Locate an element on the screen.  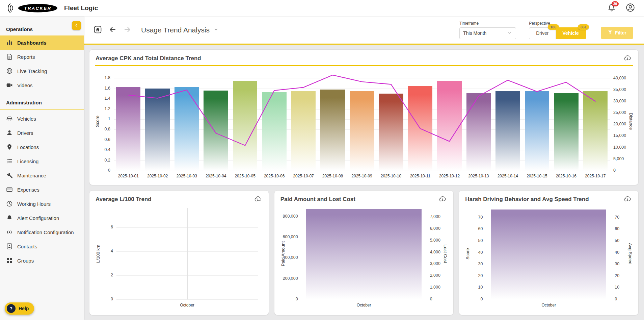
sidebar-item-dashboards: Dashboards is located at coordinates (42, 43).